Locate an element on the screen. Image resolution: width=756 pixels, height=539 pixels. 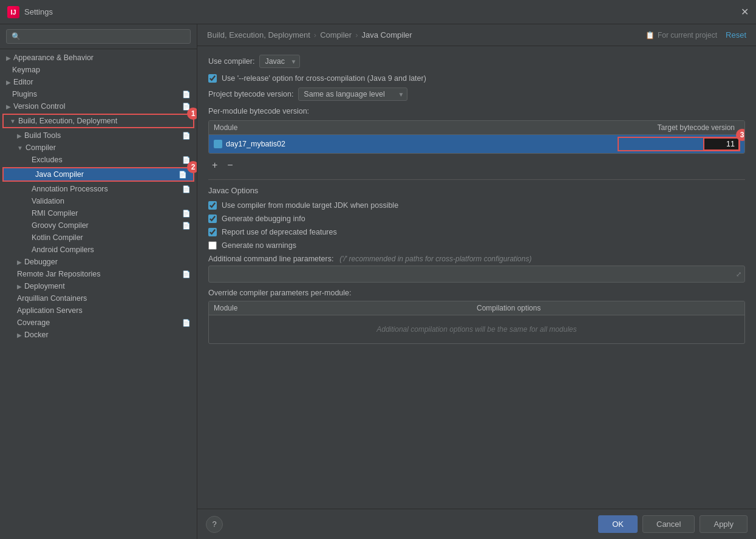
project-bytecode-label: Project bytecode version: is located at coordinates (251, 94).